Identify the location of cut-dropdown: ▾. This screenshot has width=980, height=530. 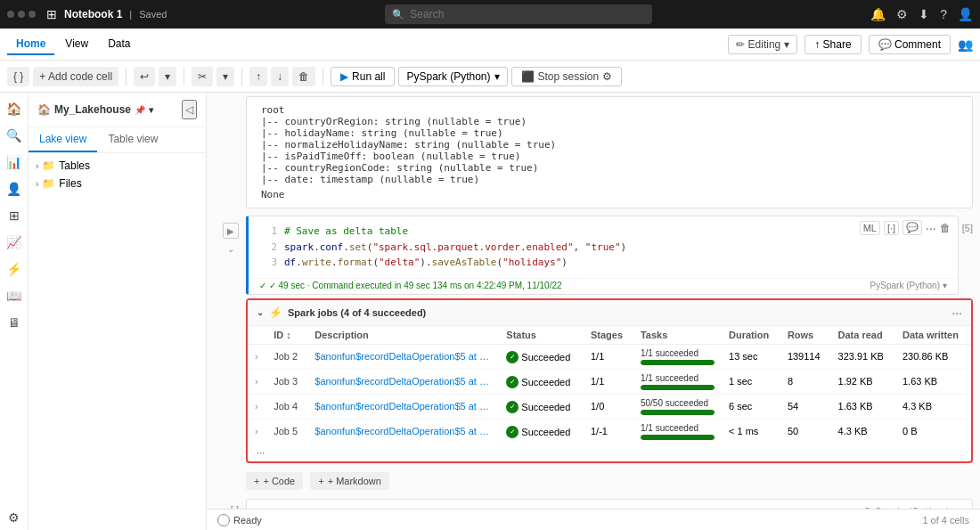
(225, 77).